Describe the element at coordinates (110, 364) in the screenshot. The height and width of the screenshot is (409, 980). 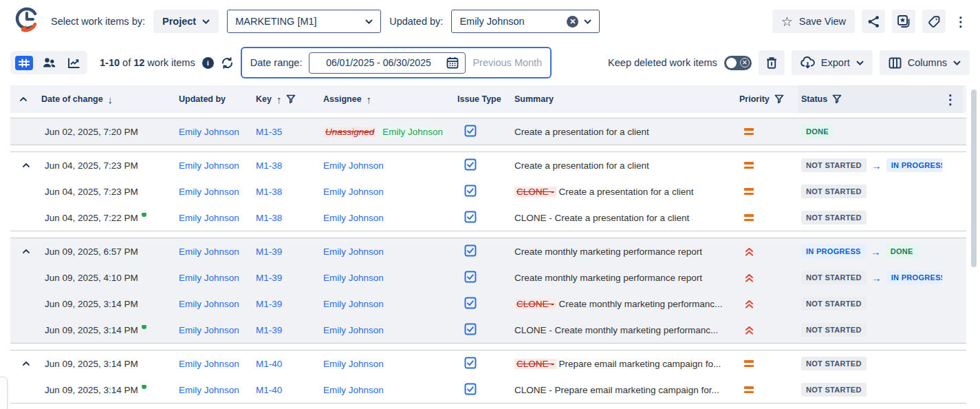
I see `date-of-change-cell: Jun 09, 2025, 3:14 PM` at that location.